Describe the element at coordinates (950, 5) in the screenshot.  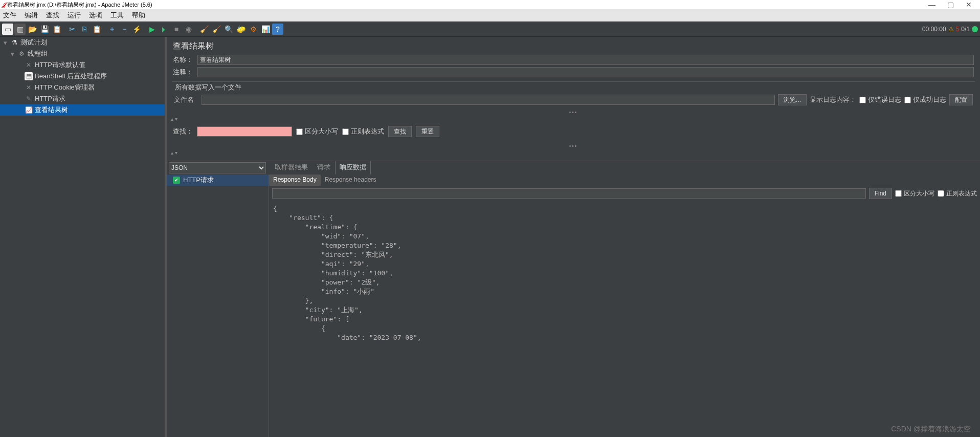
I see `maximize-button: ▢` at that location.